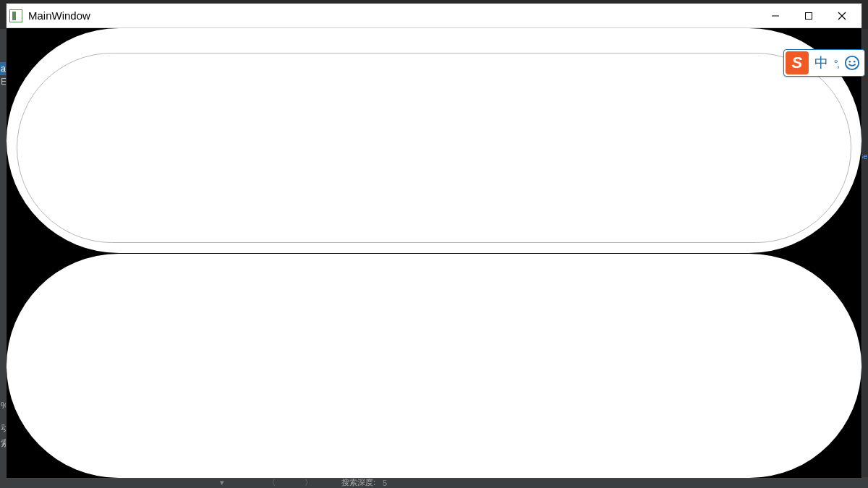  Describe the element at coordinates (222, 483) in the screenshot. I see `bg-bottom-arrow-down-icon: ▾` at that location.